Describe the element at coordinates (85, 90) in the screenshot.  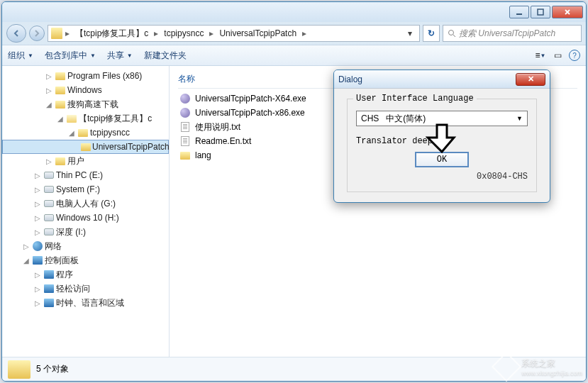
I see `tree-label: Windows` at that location.